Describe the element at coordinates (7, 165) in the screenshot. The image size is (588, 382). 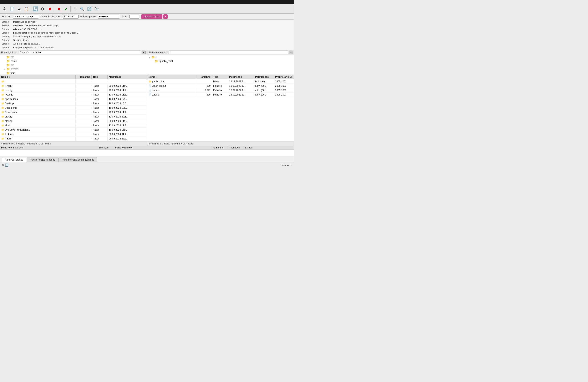
I see `refresh-status-icon: 🔄` at that location.